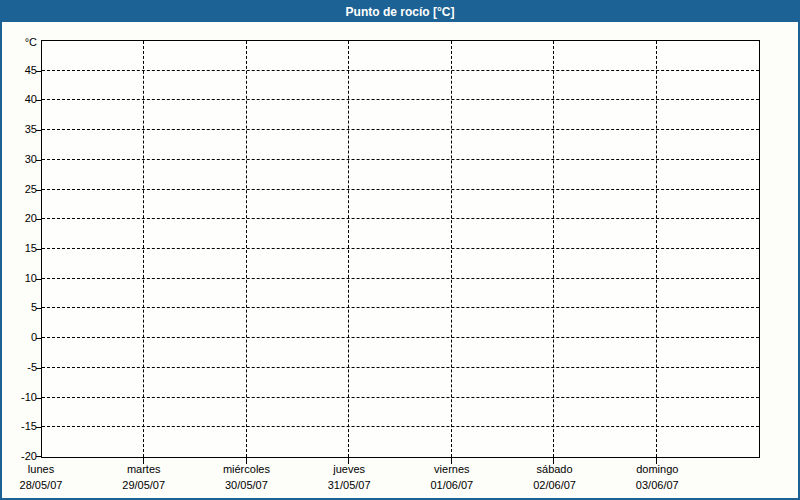  Describe the element at coordinates (452, 469) in the screenshot. I see `x-day-label-viernes: viernes` at that location.